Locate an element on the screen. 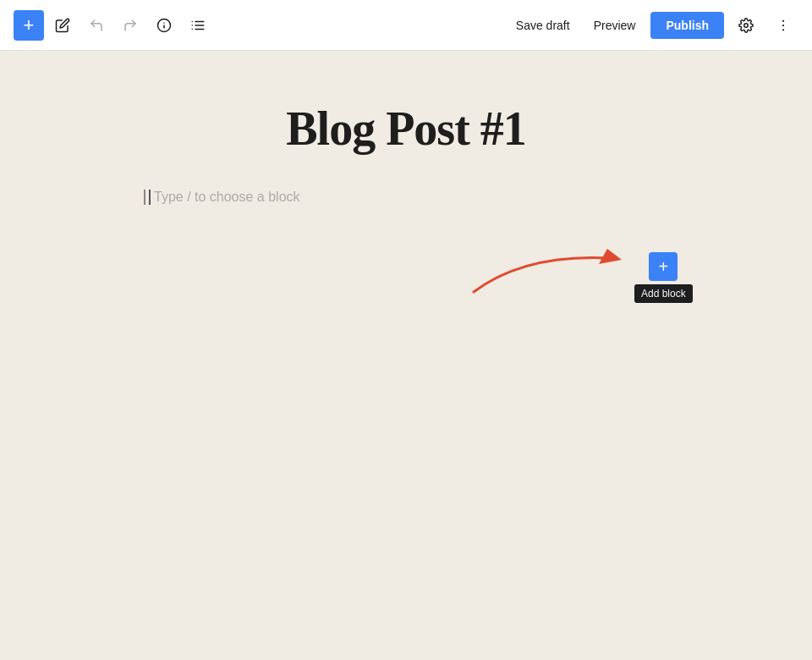  toolbar-left: + is located at coordinates (113, 25).